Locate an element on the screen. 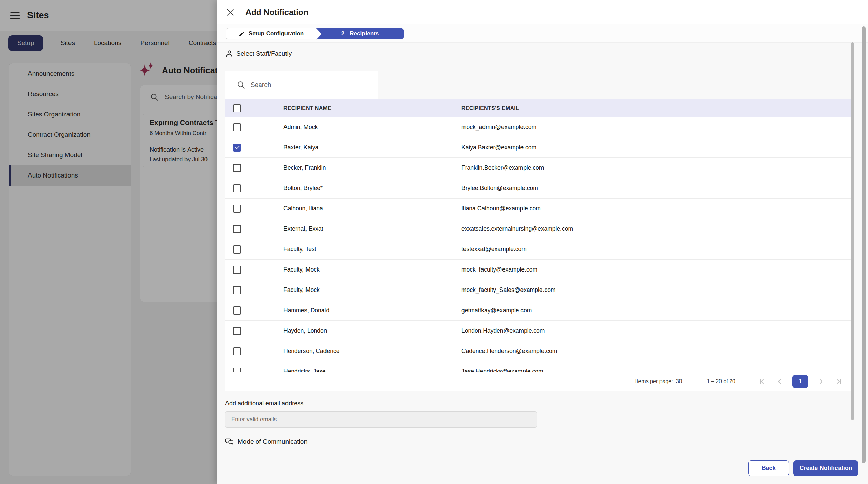 The height and width of the screenshot is (484, 868). recipient-email: testexxat@example.com is located at coordinates (494, 249).